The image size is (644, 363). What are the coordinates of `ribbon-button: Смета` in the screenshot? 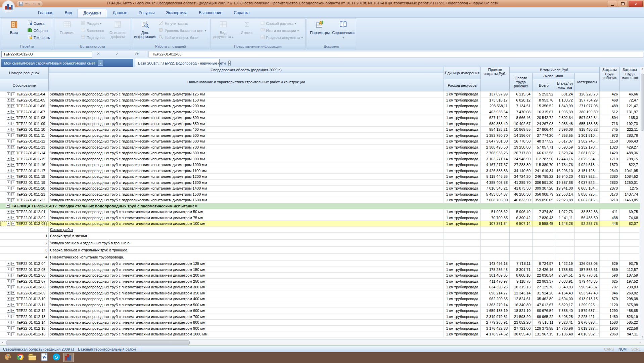 It's located at (39, 24).